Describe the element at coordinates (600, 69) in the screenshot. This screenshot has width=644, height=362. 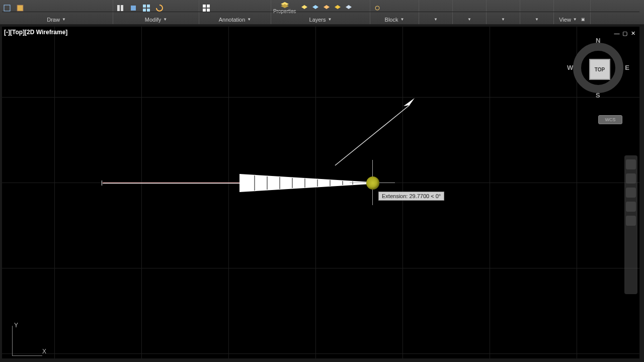
I see `viewcube-face-top: TOP` at that location.